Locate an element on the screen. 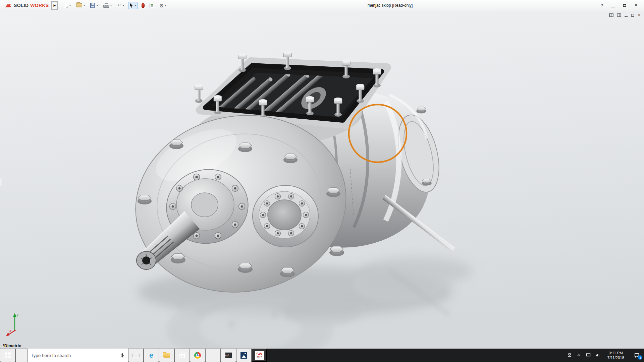 This screenshot has width=644, height=362. options-button: ⚙ is located at coordinates (163, 5).